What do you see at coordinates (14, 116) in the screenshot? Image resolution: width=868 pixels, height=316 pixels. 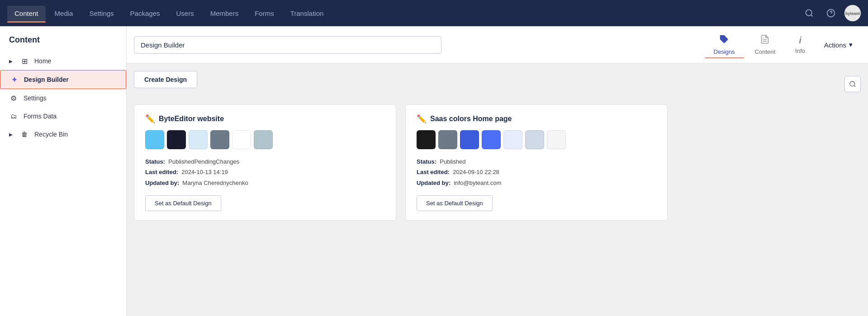 I see `forms-data-icon: 🗂` at bounding box center [14, 116].